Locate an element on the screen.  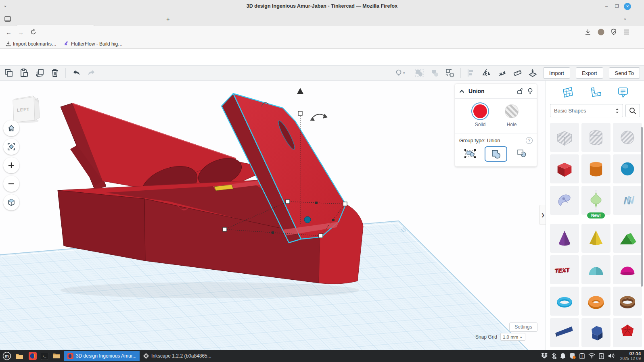
shape-text: TEXTTEXT is located at coordinates (565, 270).